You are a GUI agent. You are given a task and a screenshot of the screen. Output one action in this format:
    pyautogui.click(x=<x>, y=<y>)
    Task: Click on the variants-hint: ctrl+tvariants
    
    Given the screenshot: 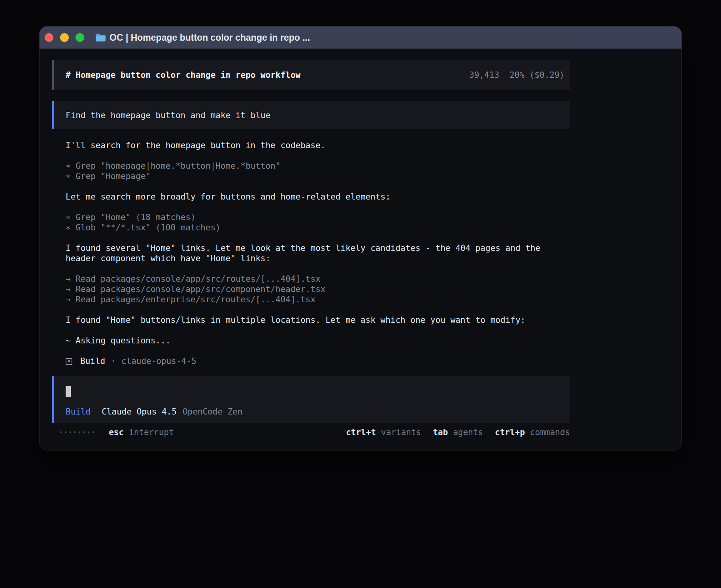 What is the action you would take?
    pyautogui.click(x=383, y=432)
    